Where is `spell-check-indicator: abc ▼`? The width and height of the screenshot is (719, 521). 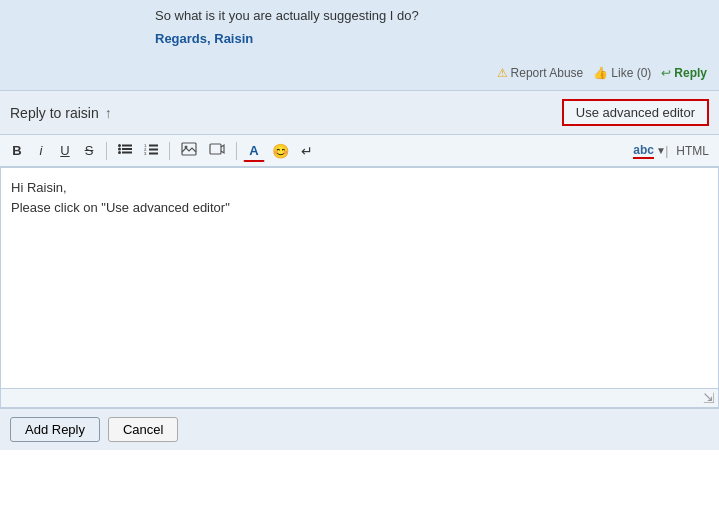
spell-check-indicator: abc ▼ is located at coordinates (647, 151).